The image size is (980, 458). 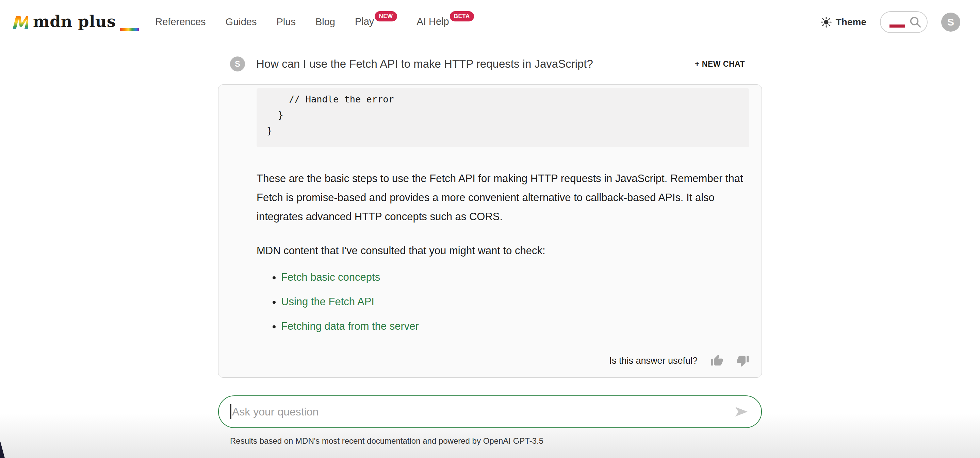 I want to click on nav-item-ai-help: AI HelpBETA, so click(x=445, y=22).